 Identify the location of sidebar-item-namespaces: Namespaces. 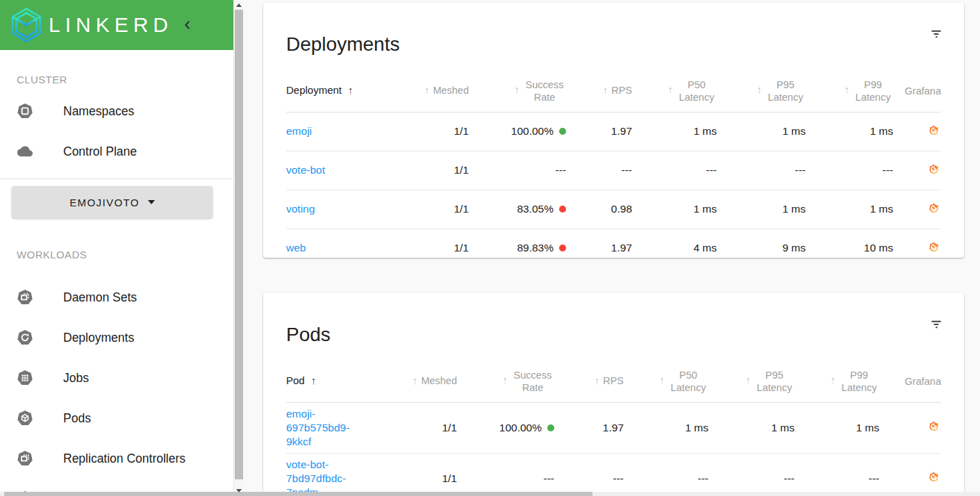
(117, 111).